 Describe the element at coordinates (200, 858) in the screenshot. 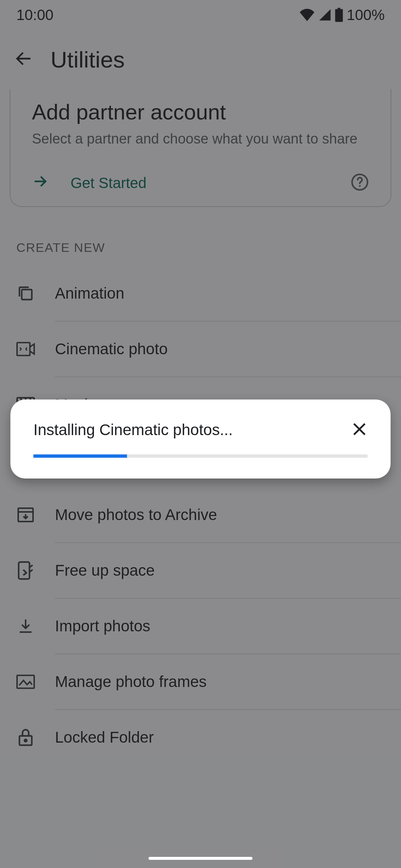

I see `gesture-nav-indicator` at that location.